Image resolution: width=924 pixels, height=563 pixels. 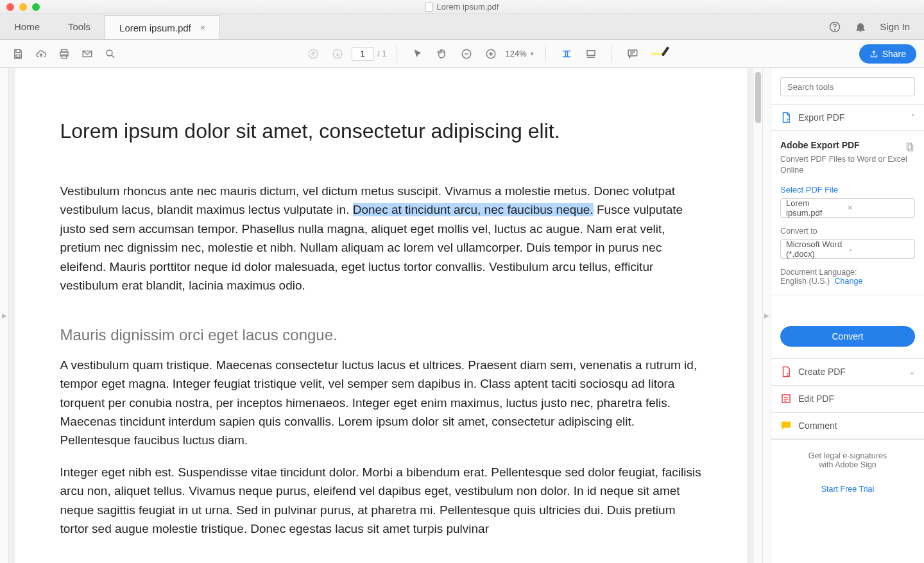 I want to click on right-panel-toggle: ▶, so click(x=767, y=316).